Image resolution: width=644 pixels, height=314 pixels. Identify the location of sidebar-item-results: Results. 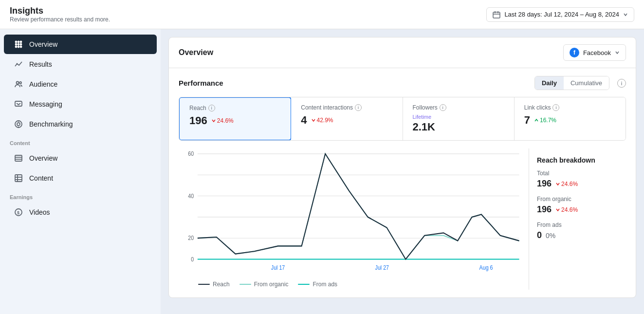
(80, 64).